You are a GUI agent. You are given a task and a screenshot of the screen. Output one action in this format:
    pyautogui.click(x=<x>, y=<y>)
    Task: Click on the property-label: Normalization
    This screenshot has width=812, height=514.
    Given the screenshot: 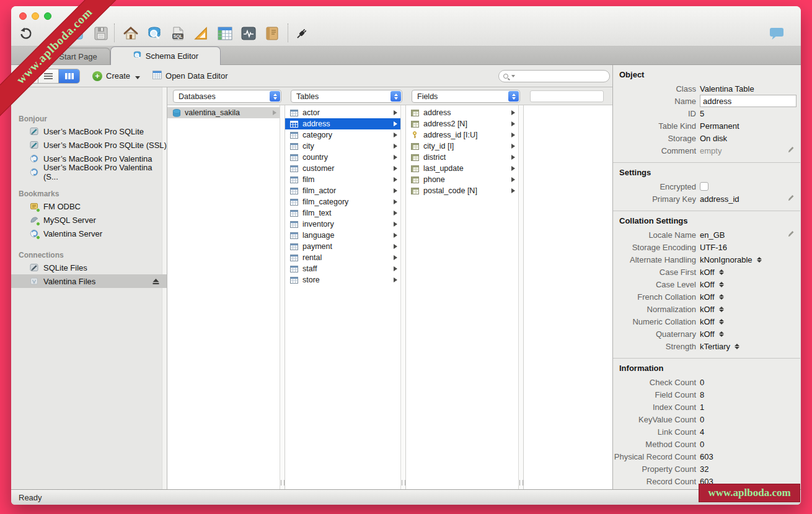 What is the action you would take?
    pyautogui.click(x=656, y=310)
    